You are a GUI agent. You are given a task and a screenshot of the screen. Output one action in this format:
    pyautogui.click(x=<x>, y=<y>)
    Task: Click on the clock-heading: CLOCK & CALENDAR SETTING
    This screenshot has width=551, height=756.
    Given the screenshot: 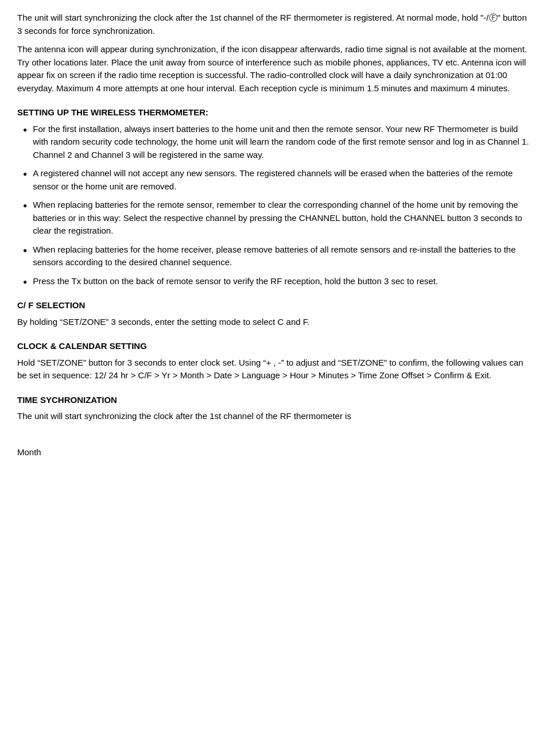 What is the action you would take?
    pyautogui.click(x=276, y=347)
    